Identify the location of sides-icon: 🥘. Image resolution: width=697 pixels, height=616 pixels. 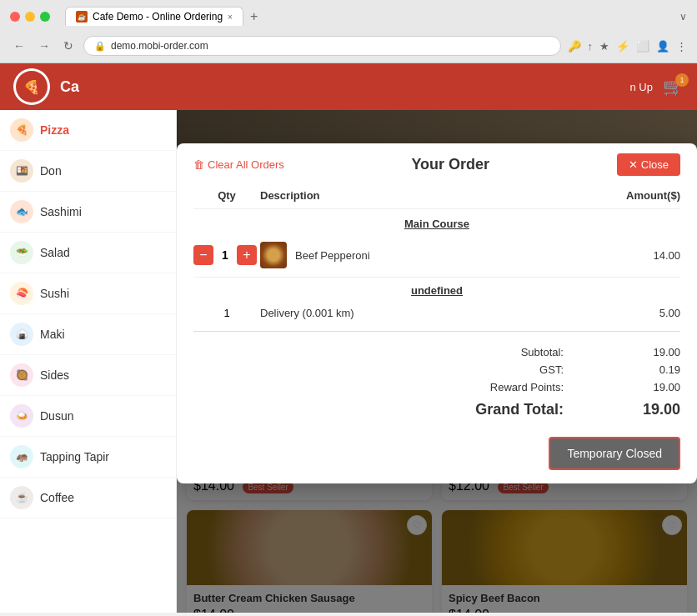
(22, 375).